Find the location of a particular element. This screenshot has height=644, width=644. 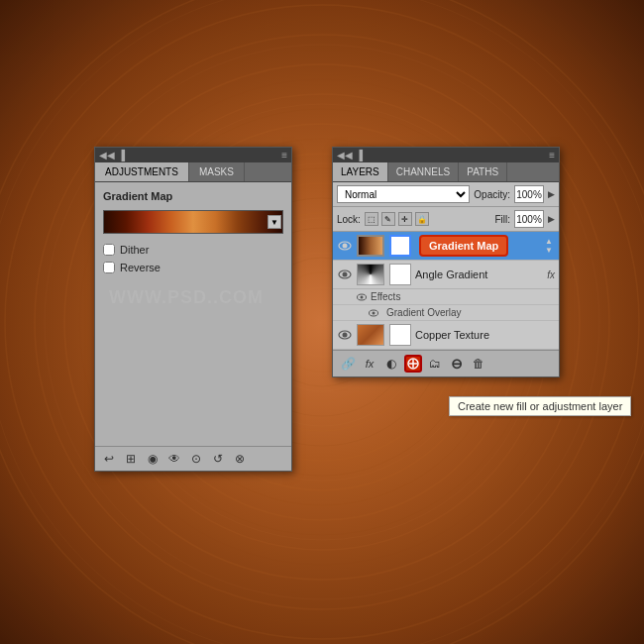

fill-label: Fill: is located at coordinates (502, 220).